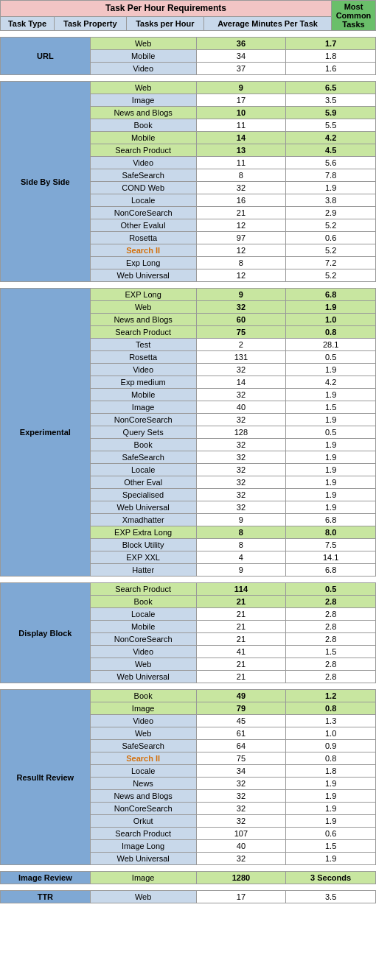 The image size is (376, 980). I want to click on section-table-0: URLWeb361.7Mobile341.8Video371.6, so click(188, 56).